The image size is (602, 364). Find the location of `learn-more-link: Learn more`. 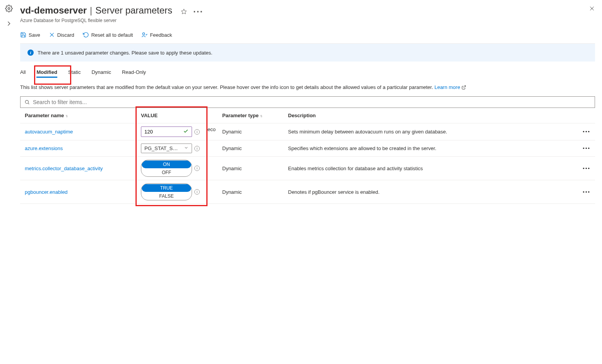

learn-more-link: Learn more is located at coordinates (450, 87).